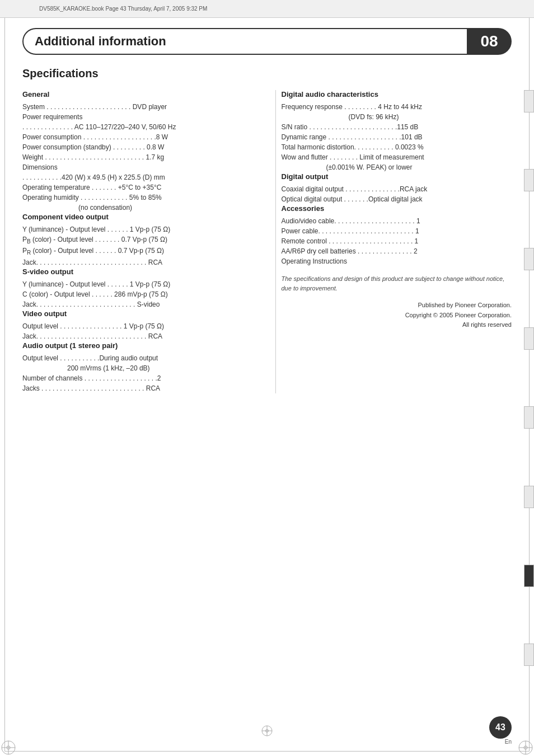 The image size is (534, 756). What do you see at coordinates (529, 576) in the screenshot?
I see `vtab-7-active` at bounding box center [529, 576].